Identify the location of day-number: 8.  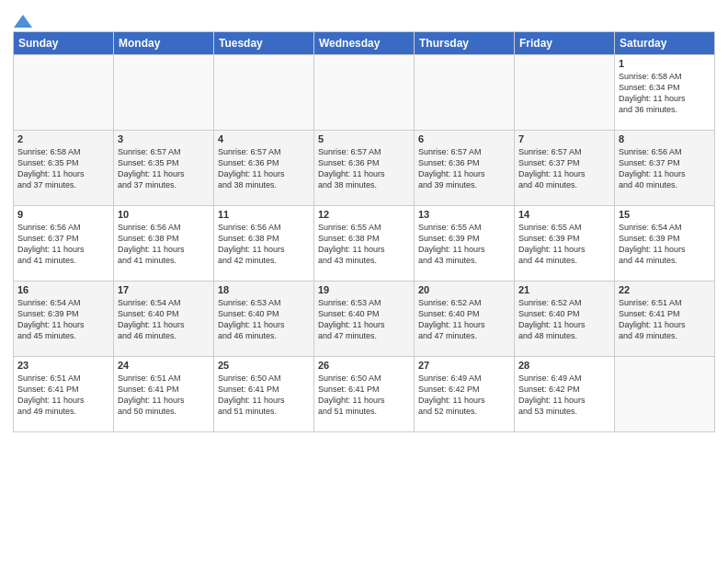
(665, 139).